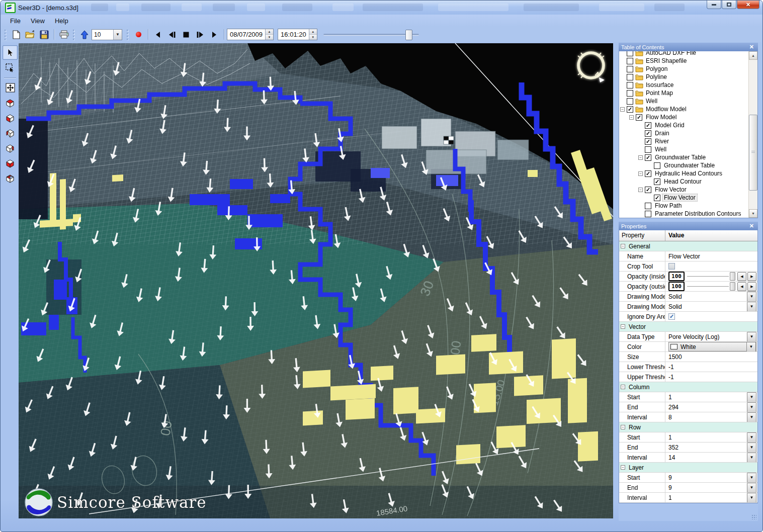  I want to click on time-slider-track, so click(371, 35).